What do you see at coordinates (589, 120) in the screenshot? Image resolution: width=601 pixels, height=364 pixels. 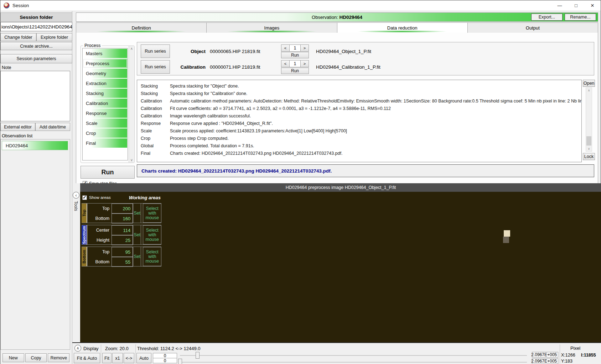 I see `log-scrollbar: ∧ ∨` at bounding box center [589, 120].